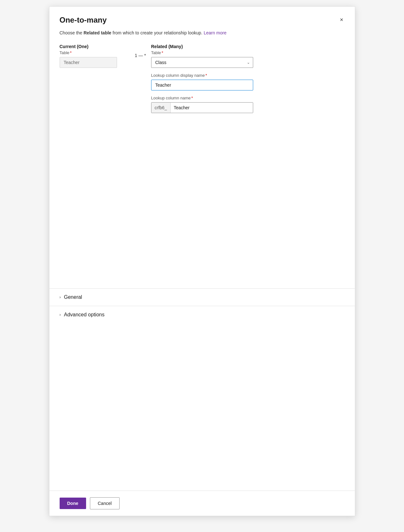  What do you see at coordinates (215, 33) in the screenshot?
I see `learn-more-link: Learn more` at bounding box center [215, 33].